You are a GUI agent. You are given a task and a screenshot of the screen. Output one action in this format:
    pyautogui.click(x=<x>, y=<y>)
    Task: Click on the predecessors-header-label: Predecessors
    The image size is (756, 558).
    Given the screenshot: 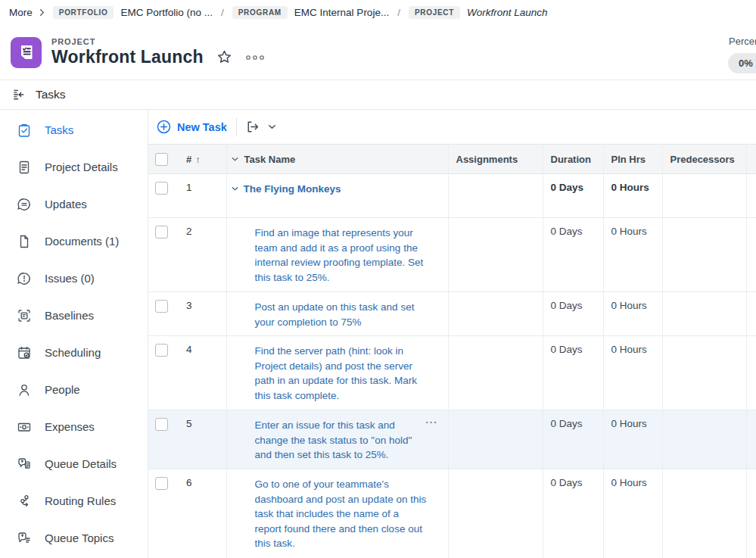 What is the action you would take?
    pyautogui.click(x=702, y=159)
    